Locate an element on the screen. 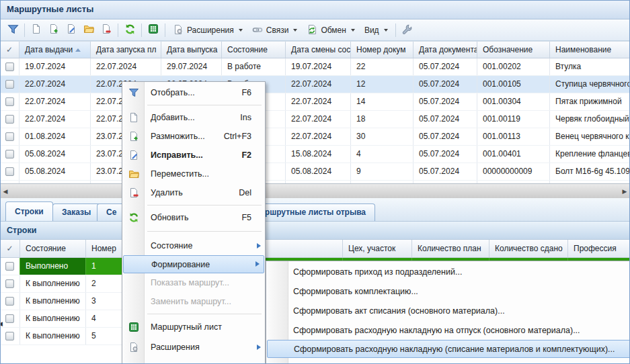 The width and height of the screenshot is (630, 364). tab-orders: Заказы is located at coordinates (77, 212).